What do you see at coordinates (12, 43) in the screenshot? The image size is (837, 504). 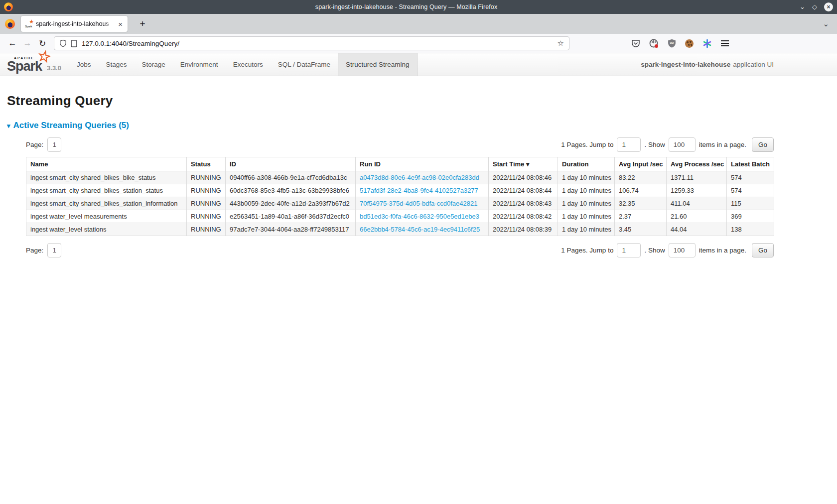 I see `back-icon: ←` at bounding box center [12, 43].